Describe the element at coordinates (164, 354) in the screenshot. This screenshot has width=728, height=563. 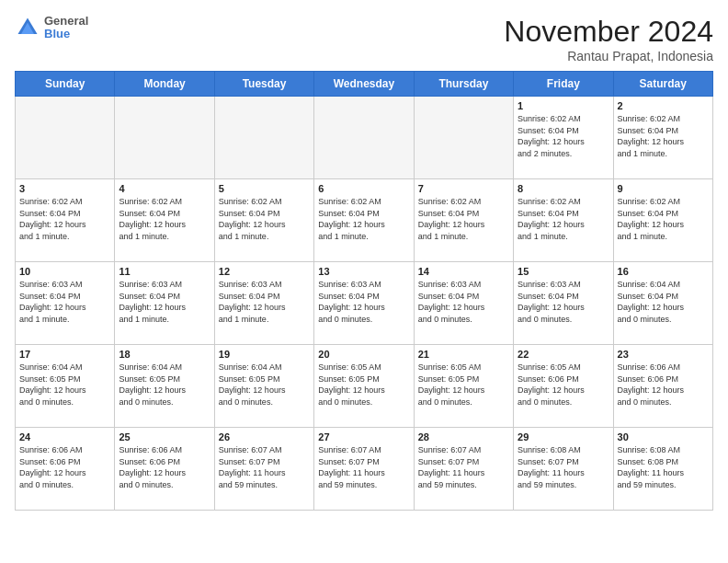
I see `day-number: 18` at that location.